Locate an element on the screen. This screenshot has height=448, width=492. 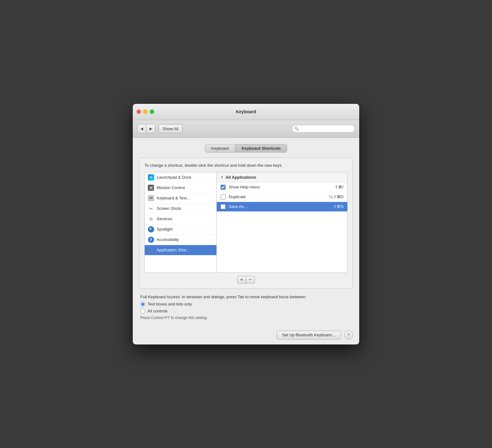
mission-icon: ▦ is located at coordinates (151, 188).